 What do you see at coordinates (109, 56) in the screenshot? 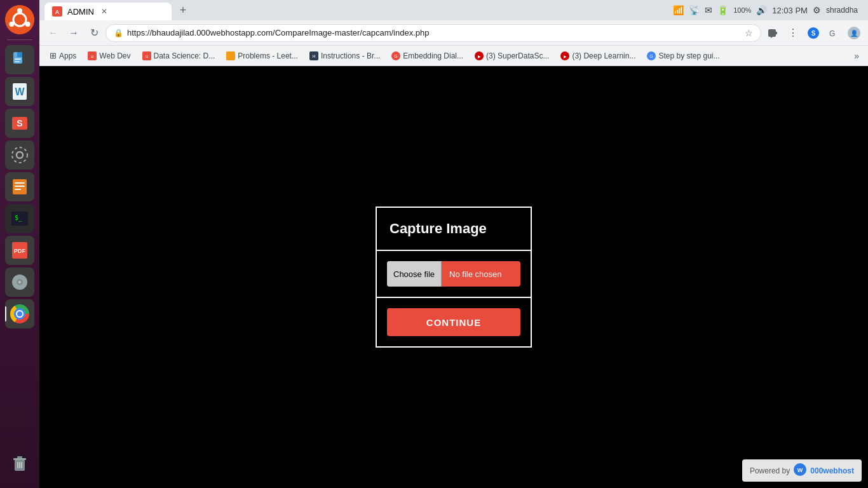
I see `bookmark-webdev: u Web Dev` at bounding box center [109, 56].